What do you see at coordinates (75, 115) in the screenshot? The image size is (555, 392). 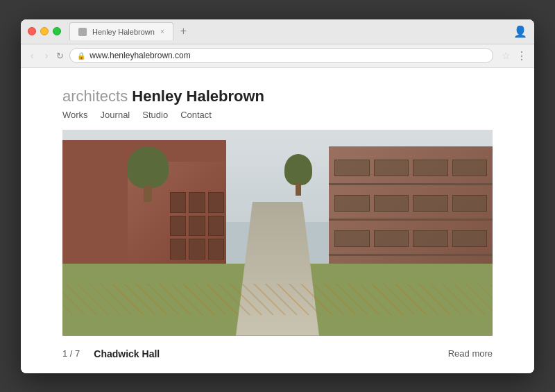 I see `nav-works: Works` at bounding box center [75, 115].